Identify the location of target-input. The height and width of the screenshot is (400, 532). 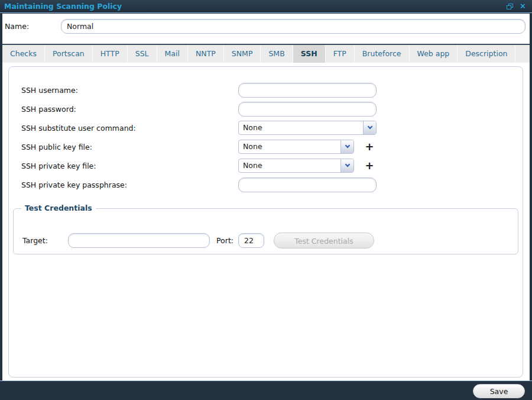
(139, 240).